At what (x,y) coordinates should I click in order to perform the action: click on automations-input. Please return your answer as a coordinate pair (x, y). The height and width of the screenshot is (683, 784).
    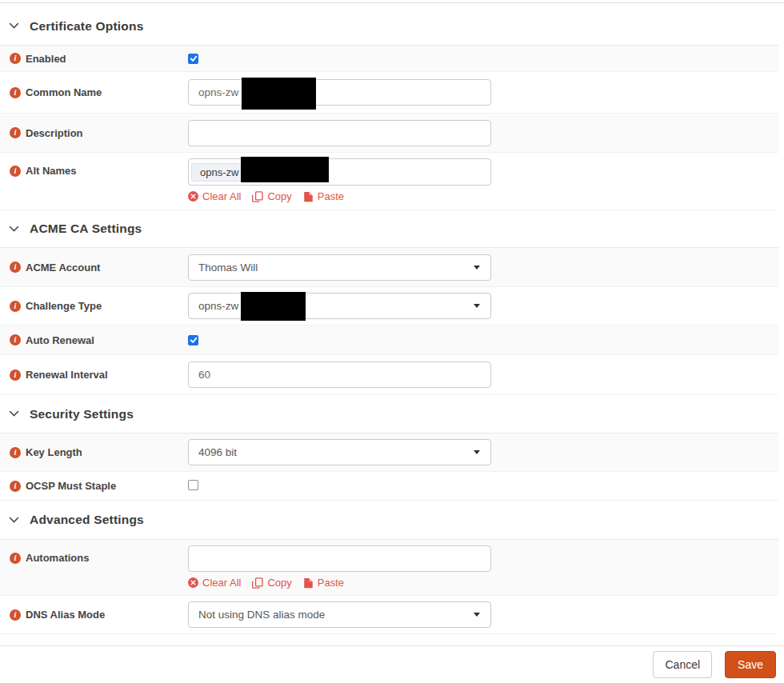
    Looking at the image, I should click on (339, 558).